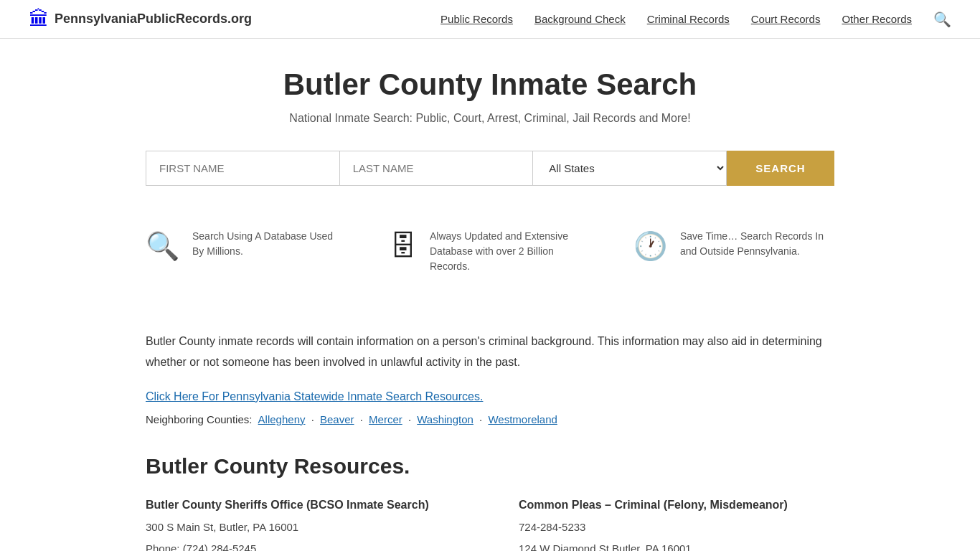 The width and height of the screenshot is (980, 551). What do you see at coordinates (490, 466) in the screenshot?
I see `resources-title: Butler County Resources.` at bounding box center [490, 466].